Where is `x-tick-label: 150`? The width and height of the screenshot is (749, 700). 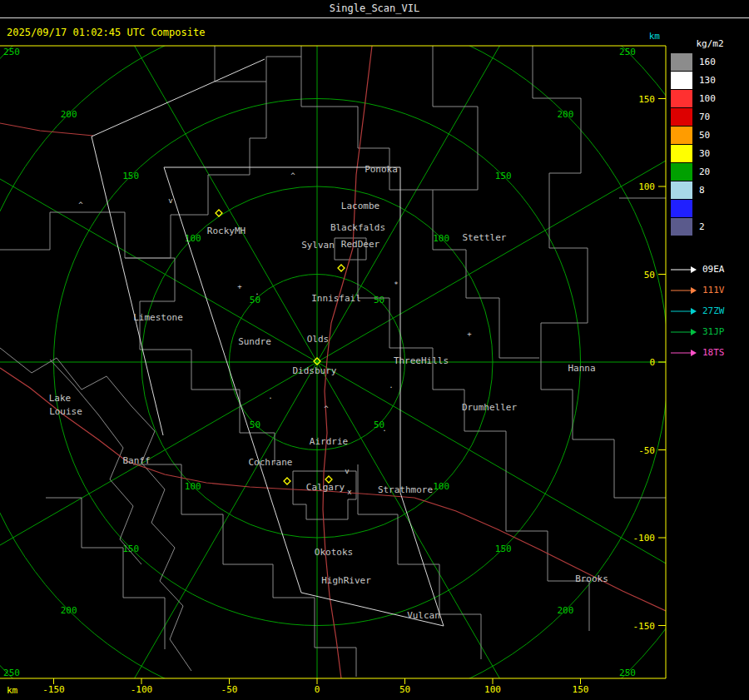
x-tick-label: 150 is located at coordinates (581, 689).